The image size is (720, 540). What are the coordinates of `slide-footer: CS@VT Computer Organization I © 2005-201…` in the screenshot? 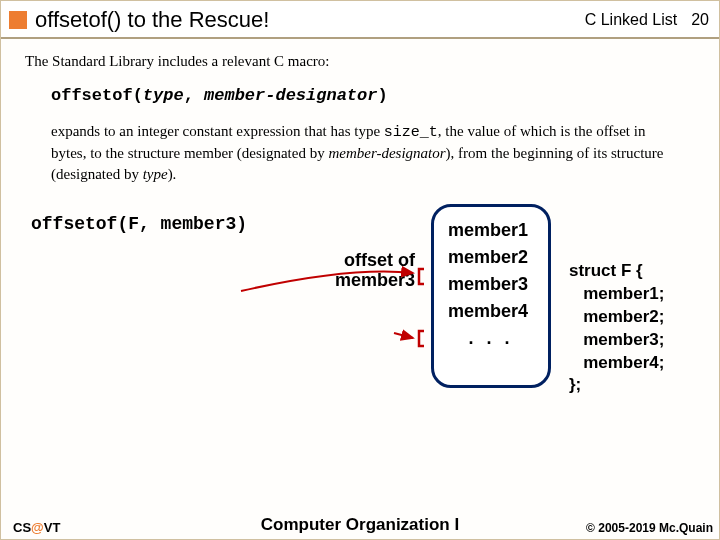 It's located at (360, 530).